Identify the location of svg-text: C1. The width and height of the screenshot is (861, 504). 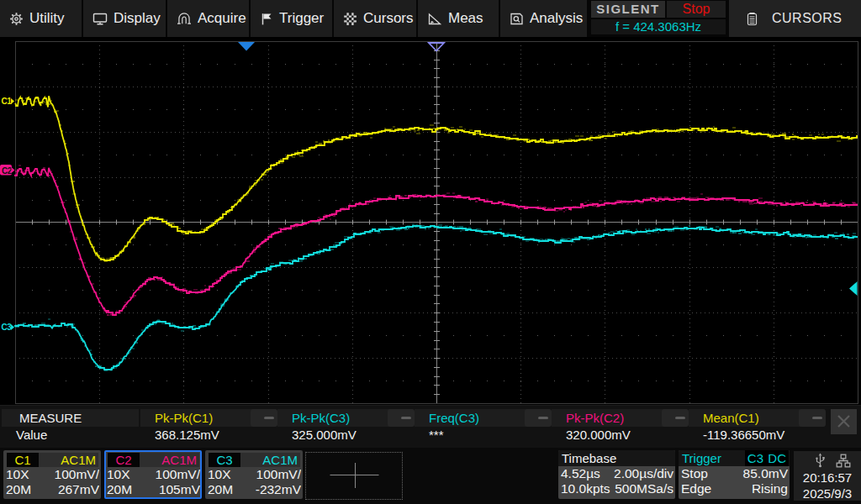
(7, 101).